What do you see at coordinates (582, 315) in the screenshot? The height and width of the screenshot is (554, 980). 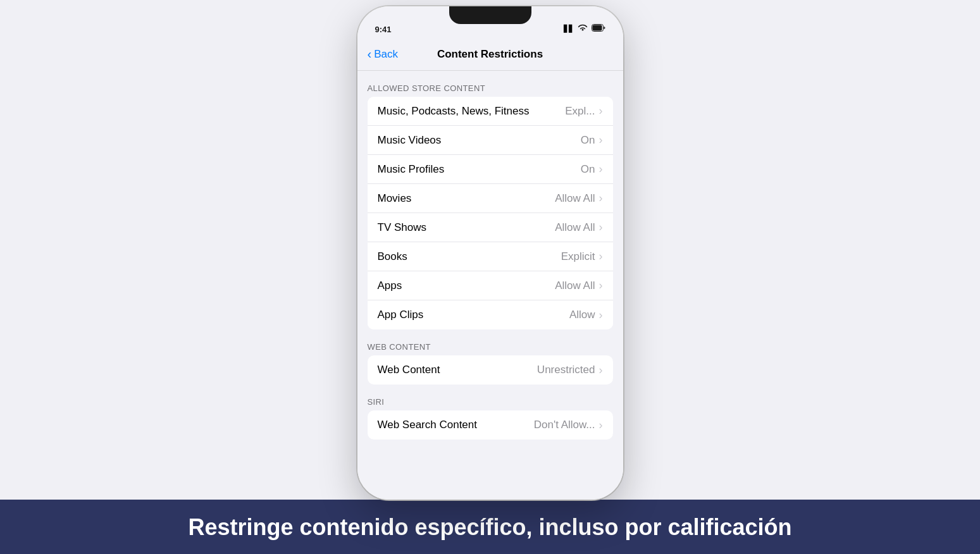 I see `app-clips-value: Allow` at bounding box center [582, 315].